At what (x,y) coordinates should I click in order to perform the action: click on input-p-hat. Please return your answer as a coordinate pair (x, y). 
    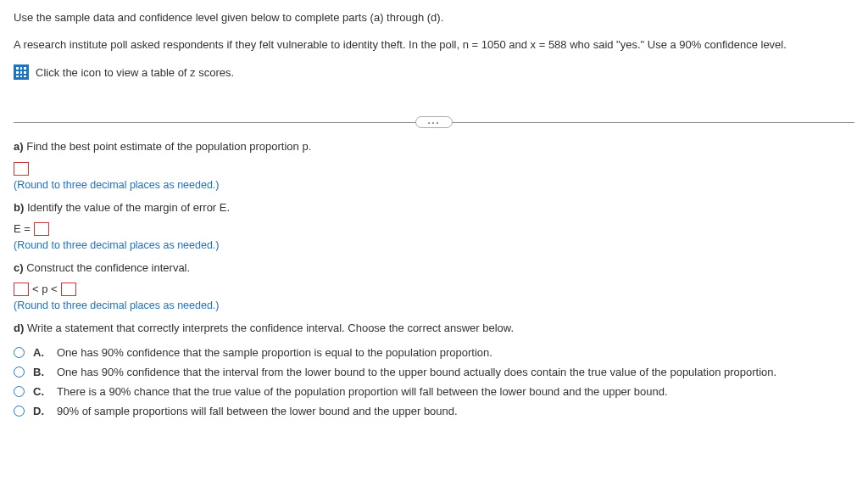
    Looking at the image, I should click on (21, 169).